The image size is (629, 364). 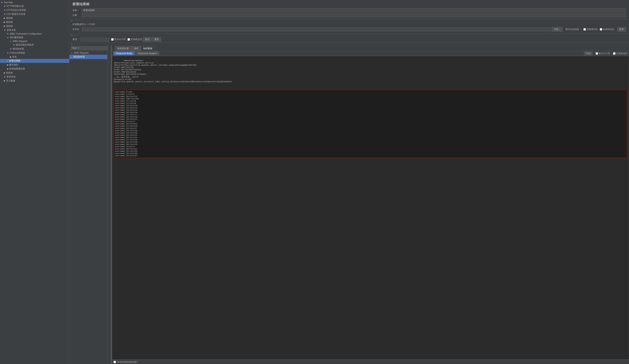 What do you see at coordinates (620, 53) in the screenshot?
I see `find-regex-checkbox: 正则表达式` at bounding box center [620, 53].